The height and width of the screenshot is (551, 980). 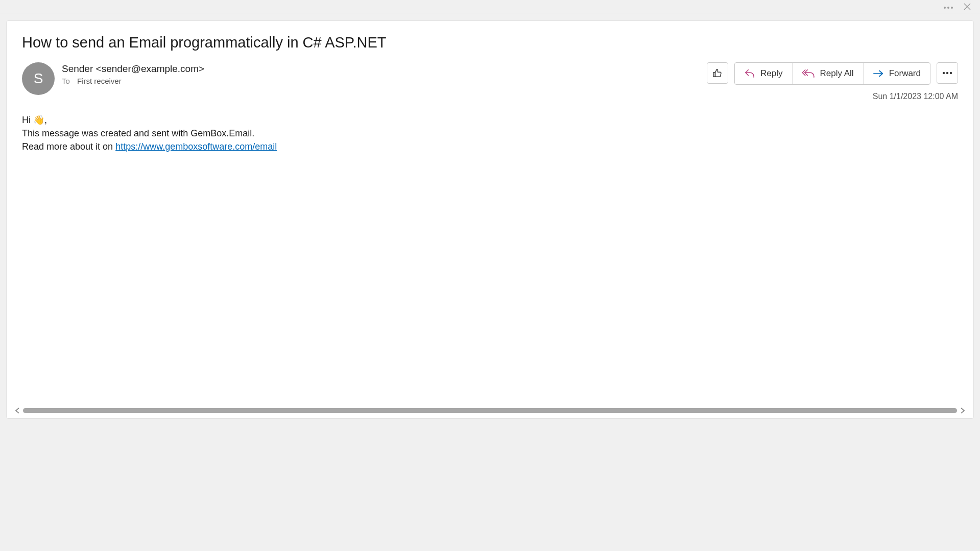 What do you see at coordinates (947, 73) in the screenshot?
I see `more-horizontal-icon` at bounding box center [947, 73].